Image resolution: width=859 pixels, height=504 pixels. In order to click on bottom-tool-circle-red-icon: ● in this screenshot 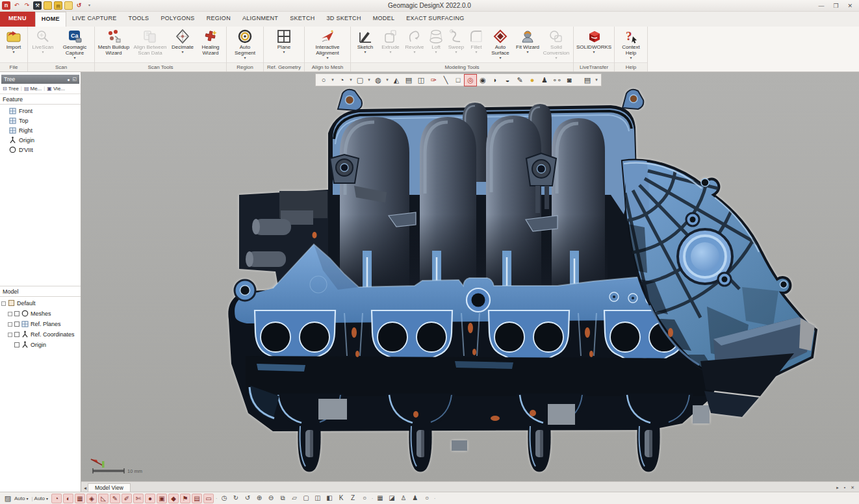, I will do `click(150, 499)`.